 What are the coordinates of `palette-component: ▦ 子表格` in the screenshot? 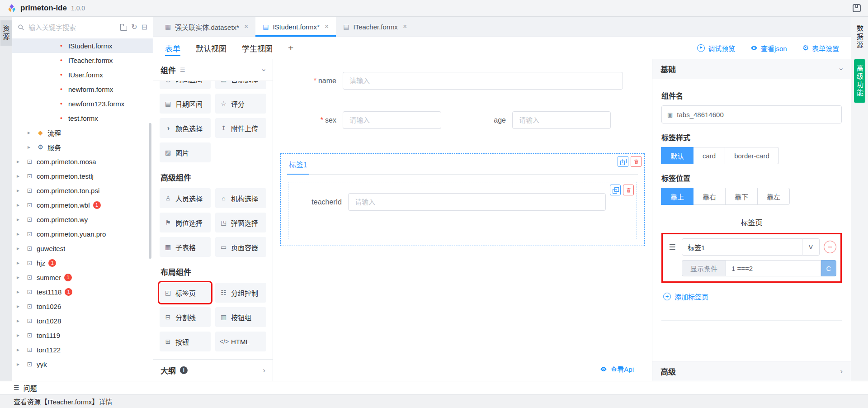 It's located at (185, 247).